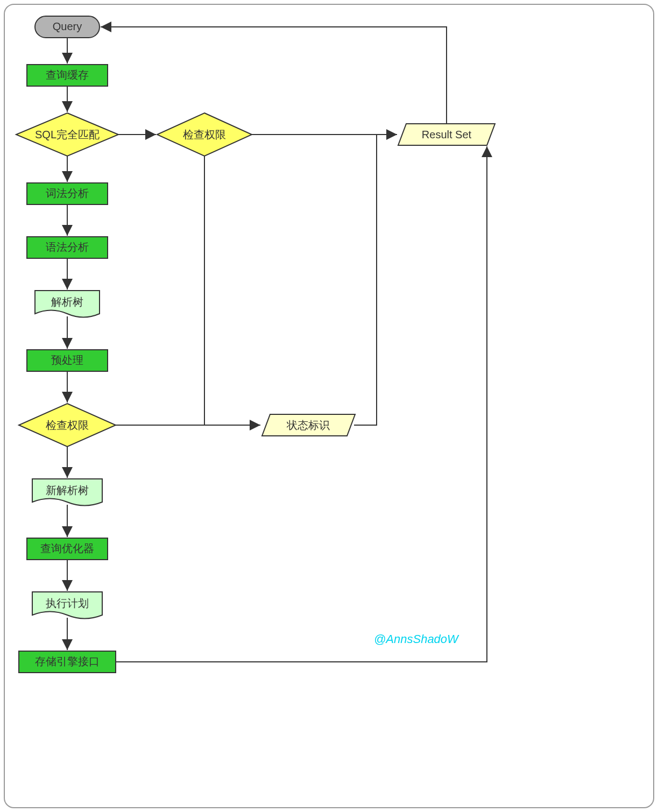 This screenshot has width=658, height=812. I want to click on node-check-perm-2-label: 检查权限, so click(67, 425).